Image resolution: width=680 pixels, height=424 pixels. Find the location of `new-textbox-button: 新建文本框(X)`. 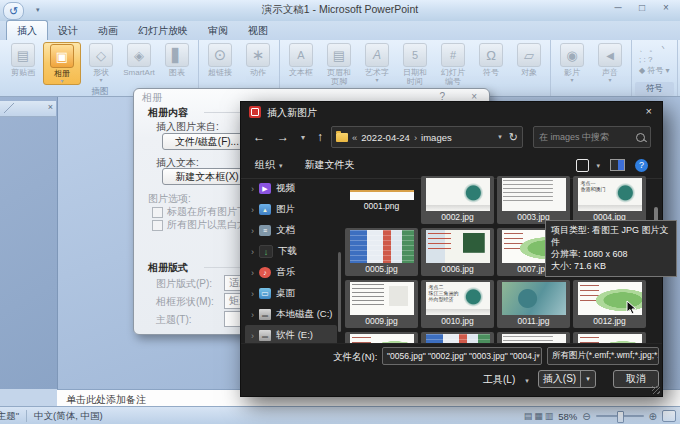

new-textbox-button: 新建文本框(X) is located at coordinates (207, 176).